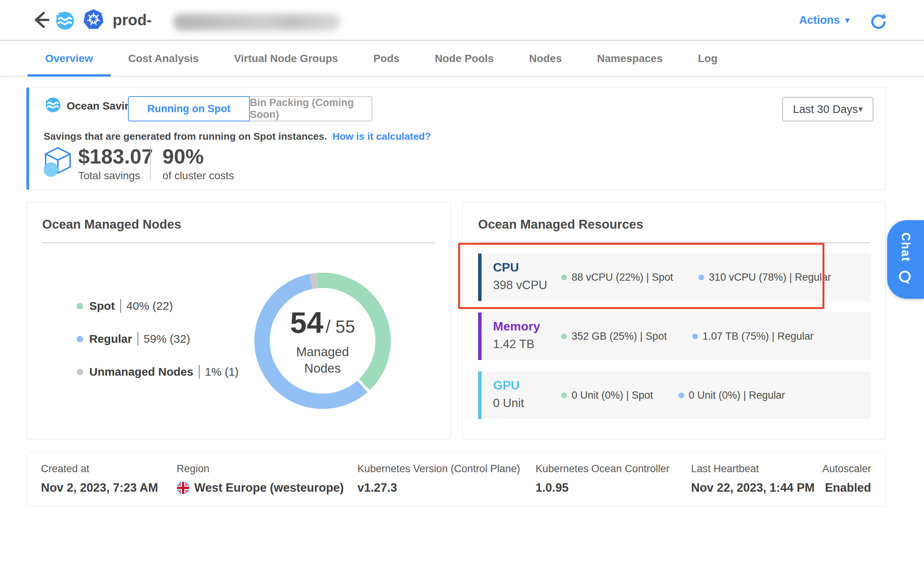 This screenshot has height=566, width=924. I want to click on resource-rows: CPU 398 vCPU 88 vCPU (22%) | Spot 310 vC…, so click(674, 342).